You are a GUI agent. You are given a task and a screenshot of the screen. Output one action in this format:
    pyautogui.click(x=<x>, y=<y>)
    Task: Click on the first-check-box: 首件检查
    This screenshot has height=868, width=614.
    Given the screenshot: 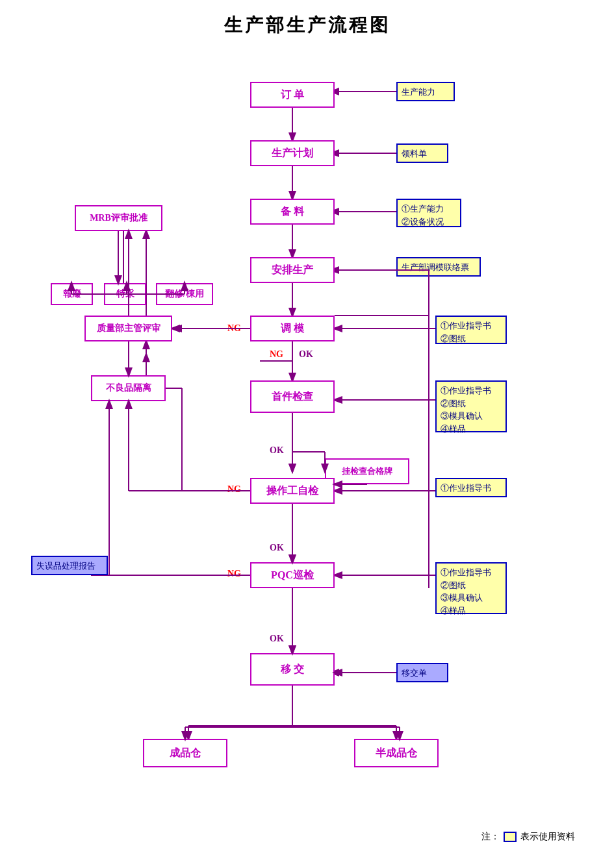 What is the action you would take?
    pyautogui.click(x=292, y=397)
    